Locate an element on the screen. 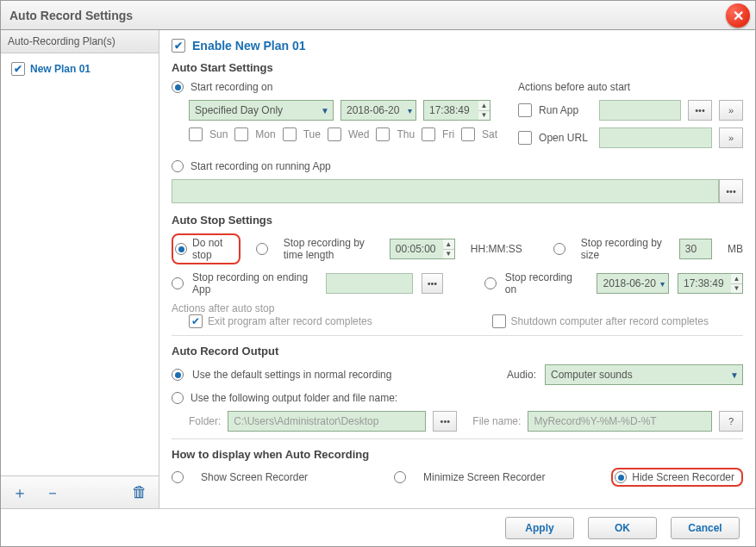 This screenshot has width=756, height=547. start-time-value: 17:38:49 is located at coordinates (450, 110).